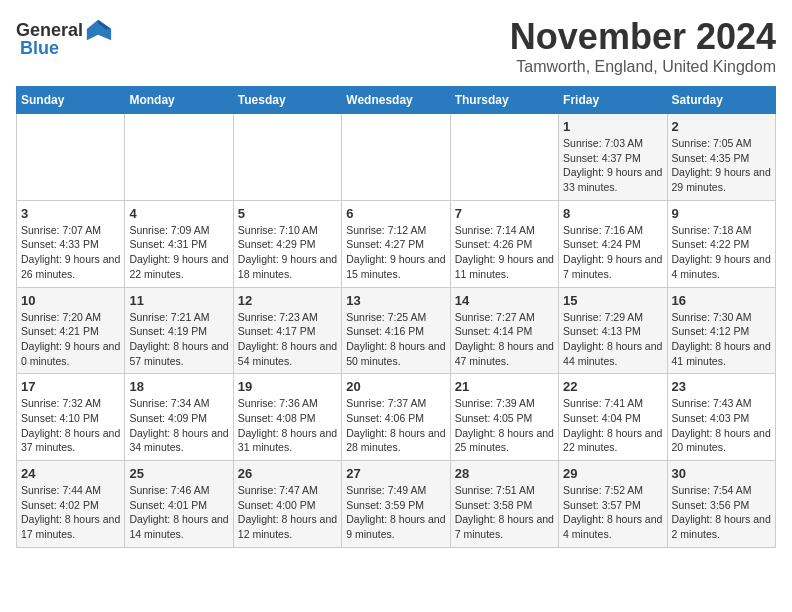  I want to click on calendar-cell: 12Sunrise: 7:23 AM Sunset: 4:17 PM Dayli…, so click(287, 330).